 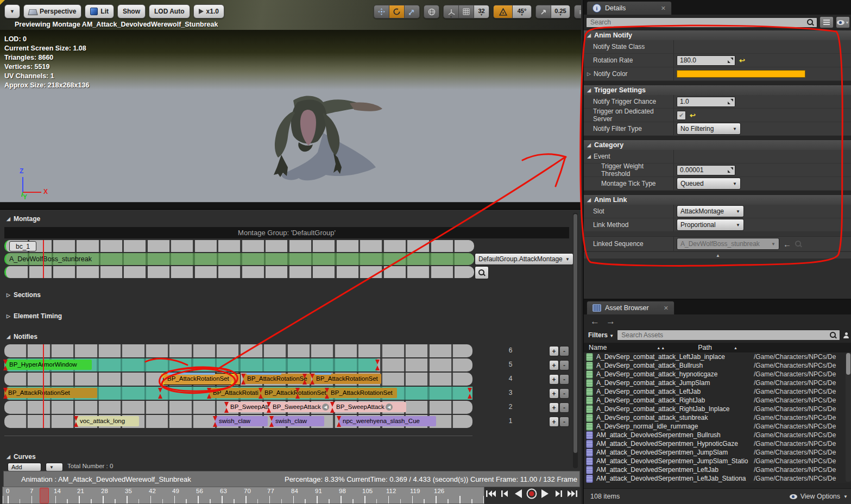 What do you see at coordinates (238, 365) in the screenshot?
I see `notify-track-5: BP_HyperArmorWindow` at bounding box center [238, 365].